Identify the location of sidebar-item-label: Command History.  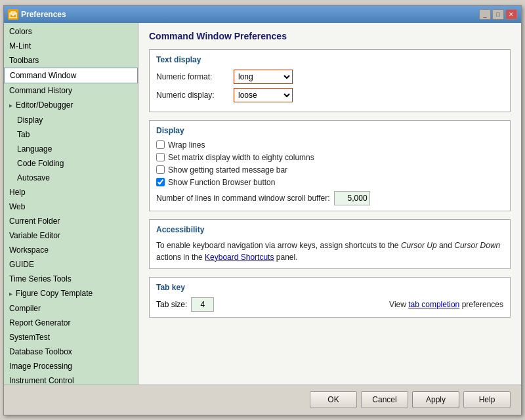
(41, 91).